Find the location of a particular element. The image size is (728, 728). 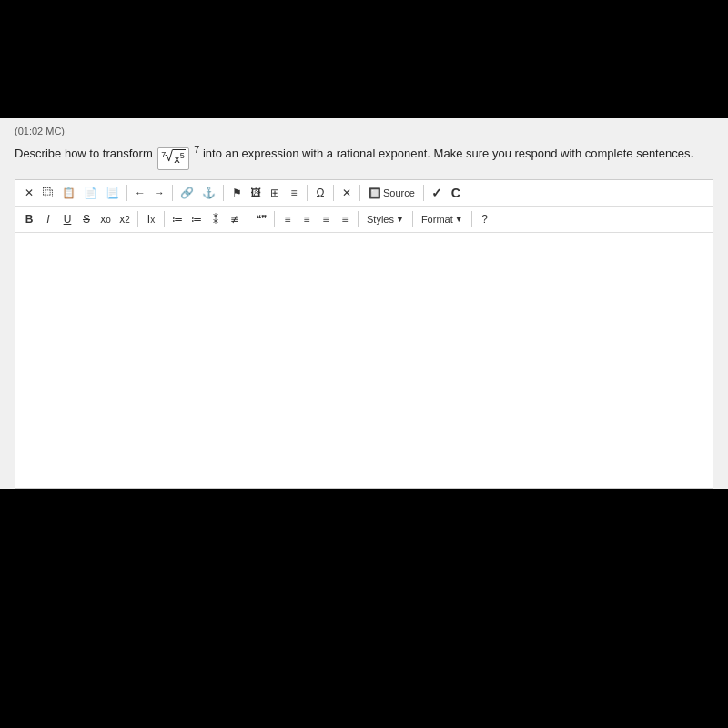

image-button: 🖼 is located at coordinates (256, 193).